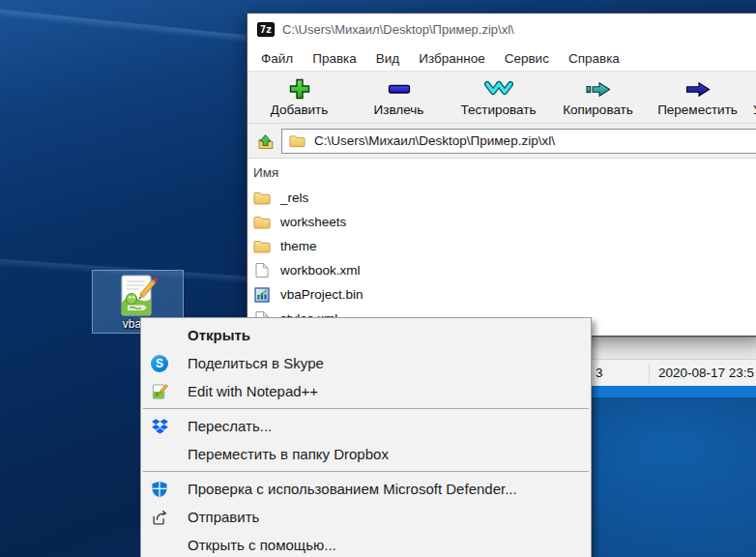  I want to click on file-size-partial: 3, so click(599, 373).